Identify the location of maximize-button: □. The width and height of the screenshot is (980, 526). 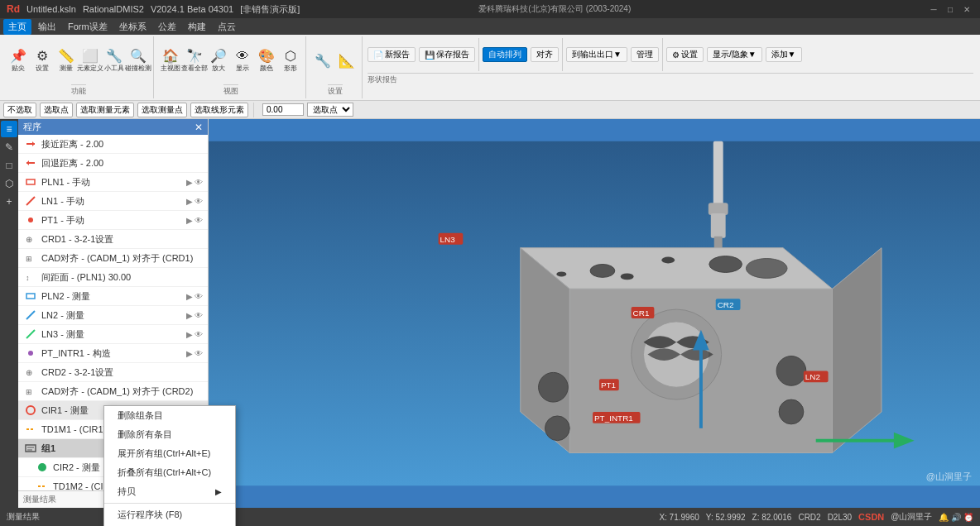
(950, 9).